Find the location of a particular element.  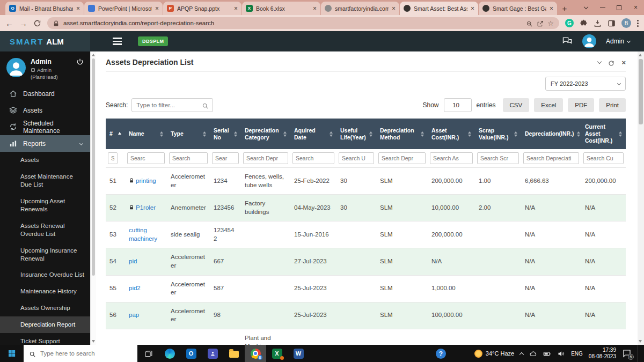

side-panel-icon is located at coordinates (612, 24).